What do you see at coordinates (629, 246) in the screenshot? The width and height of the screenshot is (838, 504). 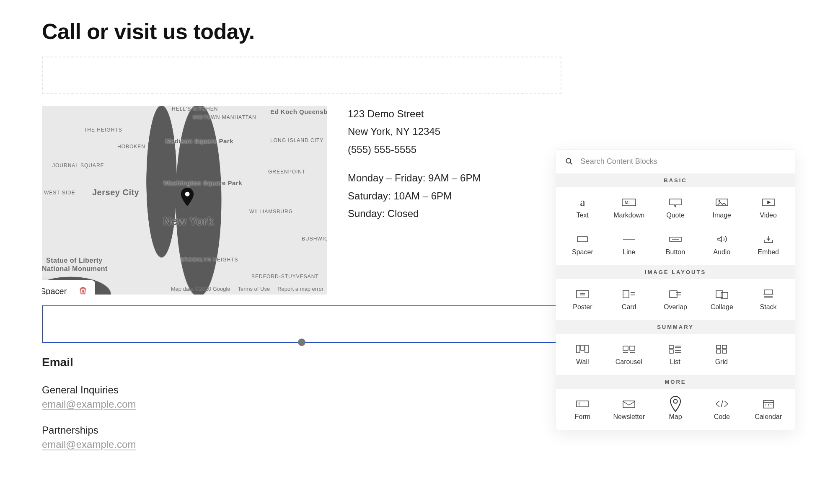 I see `block-line: Line` at bounding box center [629, 246].